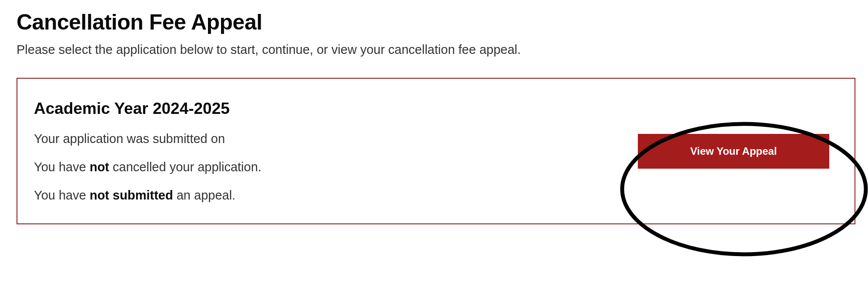 The width and height of the screenshot is (868, 283). Describe the element at coordinates (734, 151) in the screenshot. I see `view-appeal-button: View Your Appeal` at that location.